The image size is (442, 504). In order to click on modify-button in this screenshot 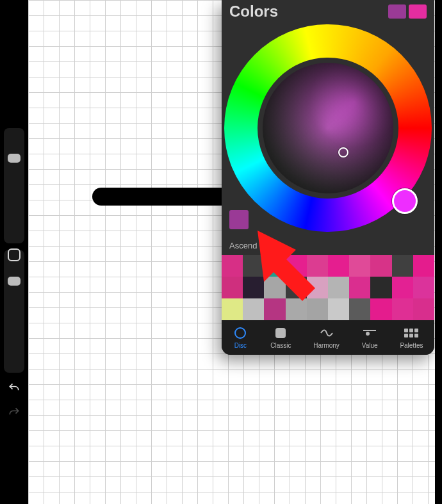, I will do `click(14, 255)`.